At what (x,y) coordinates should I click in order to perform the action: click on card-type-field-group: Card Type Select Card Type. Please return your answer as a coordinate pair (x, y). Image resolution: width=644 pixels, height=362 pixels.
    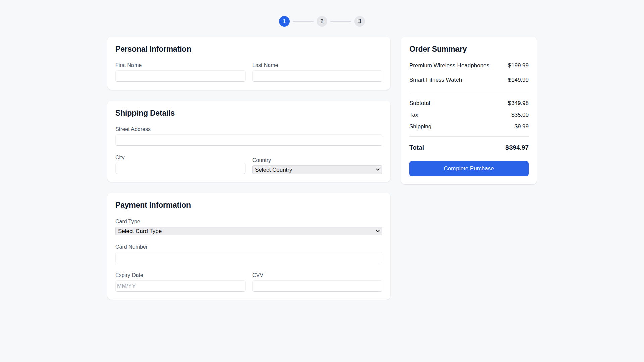
    Looking at the image, I should click on (249, 227).